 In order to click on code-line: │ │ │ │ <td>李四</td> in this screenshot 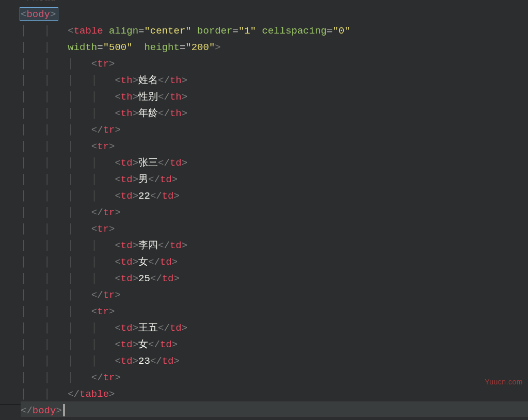, I will do `click(275, 246)`.